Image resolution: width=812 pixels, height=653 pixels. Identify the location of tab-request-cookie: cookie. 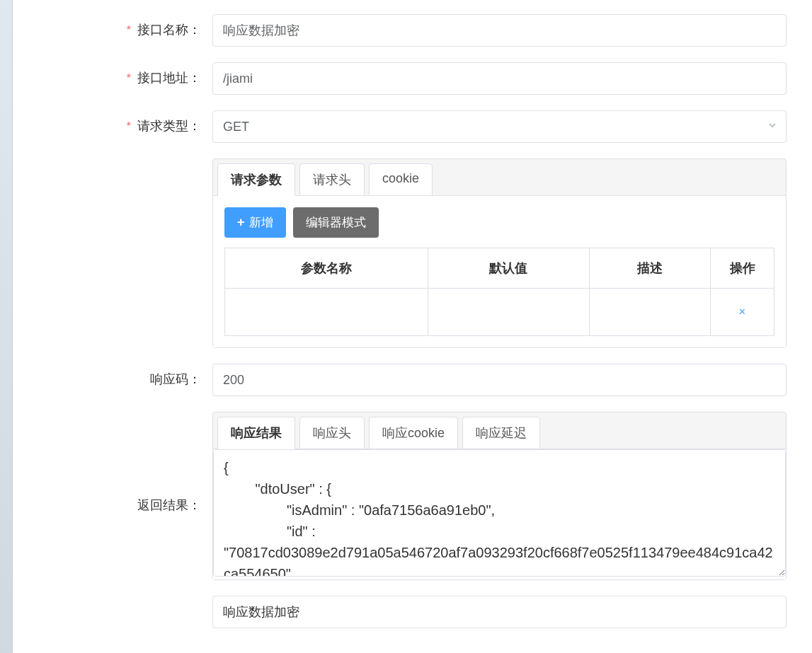
(401, 180).